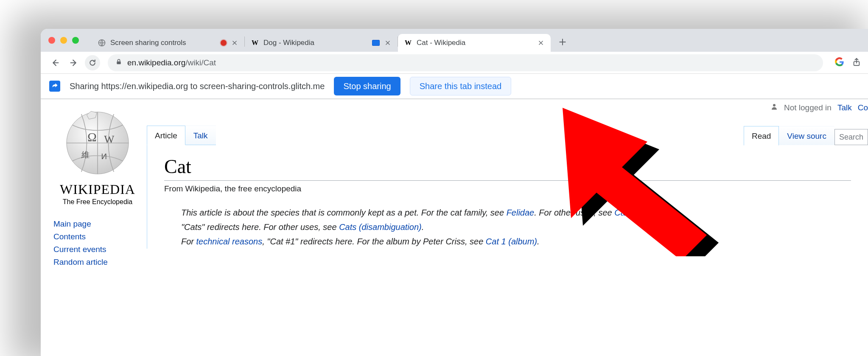  Describe the element at coordinates (380, 227) in the screenshot. I see `link-cats-disambig: Cats (disambiguation)` at that location.